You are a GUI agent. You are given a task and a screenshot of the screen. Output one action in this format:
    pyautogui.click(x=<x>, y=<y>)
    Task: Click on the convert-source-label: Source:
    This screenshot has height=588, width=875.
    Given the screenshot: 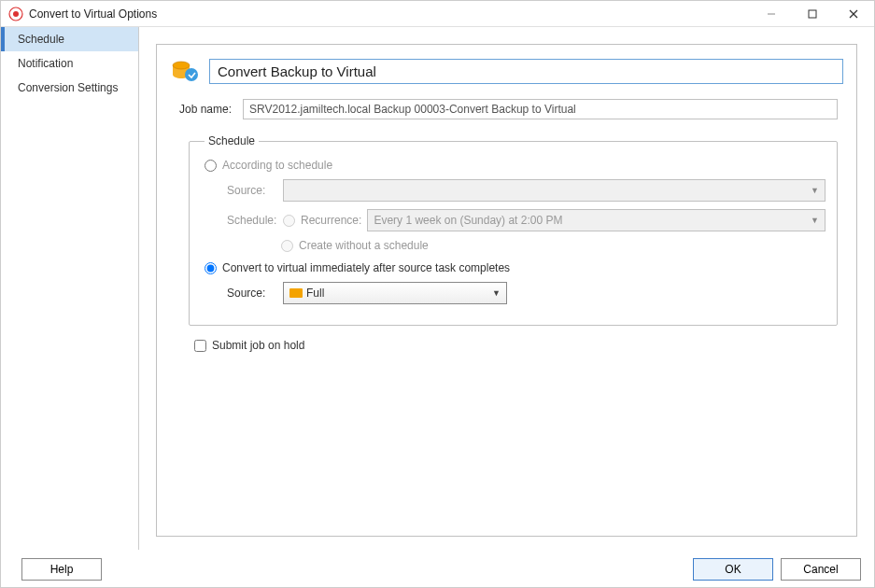 What is the action you would take?
    pyautogui.click(x=255, y=293)
    